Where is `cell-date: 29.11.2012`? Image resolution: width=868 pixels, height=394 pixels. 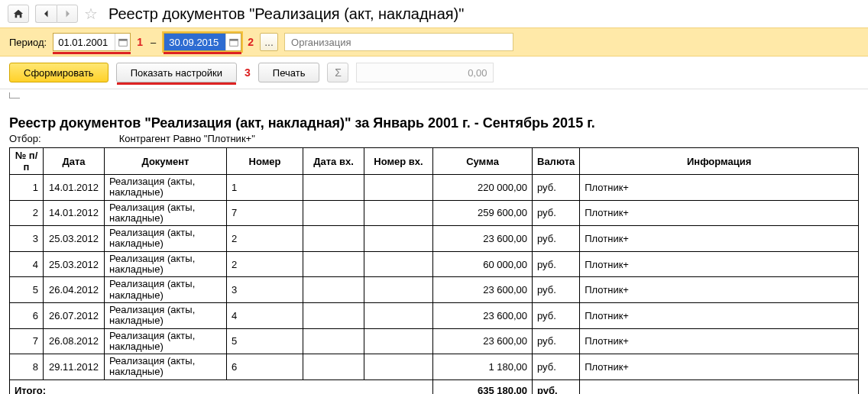 cell-date: 29.11.2012 is located at coordinates (74, 367).